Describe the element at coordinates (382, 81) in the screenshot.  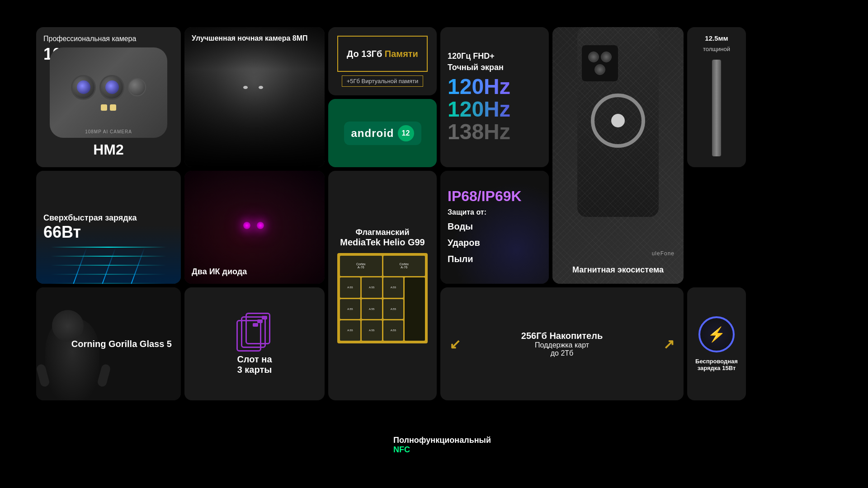
I see `memory-virtual: +5Гб Виртуальной памяти` at that location.